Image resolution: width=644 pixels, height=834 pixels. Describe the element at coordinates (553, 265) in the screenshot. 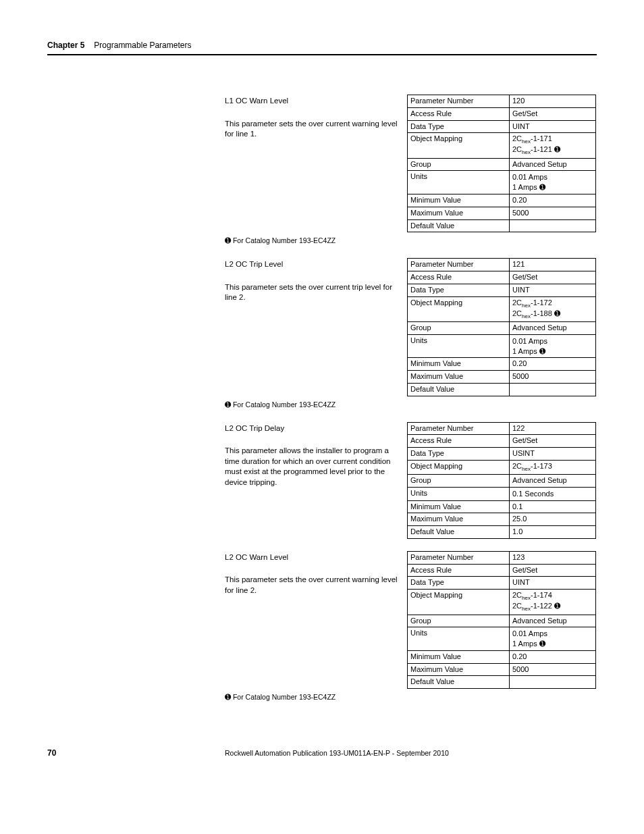

I see `attr-value: 121` at that location.